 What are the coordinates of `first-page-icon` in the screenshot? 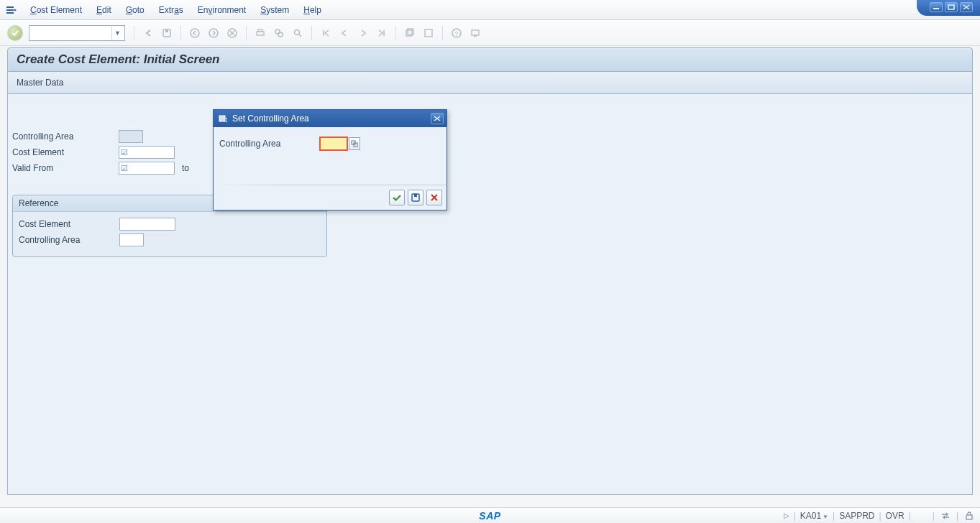 It's located at (326, 33).